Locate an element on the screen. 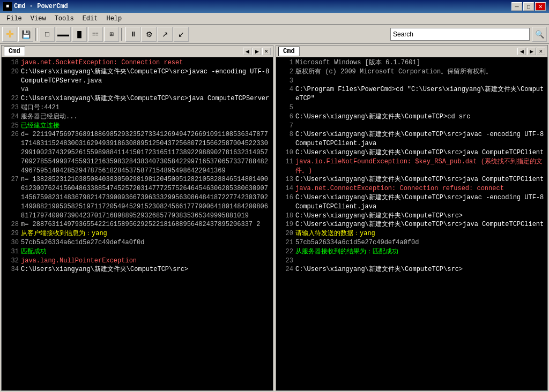 This screenshot has width=549, height=392. line-content: n= 1382852312103850840383050298198120450… is located at coordinates (146, 198).